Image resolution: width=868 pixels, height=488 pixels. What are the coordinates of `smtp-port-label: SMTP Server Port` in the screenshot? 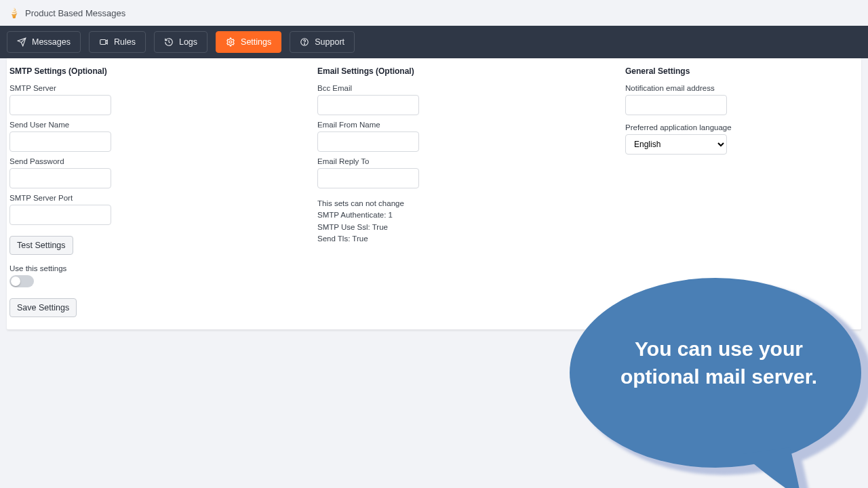 It's located at (163, 198).